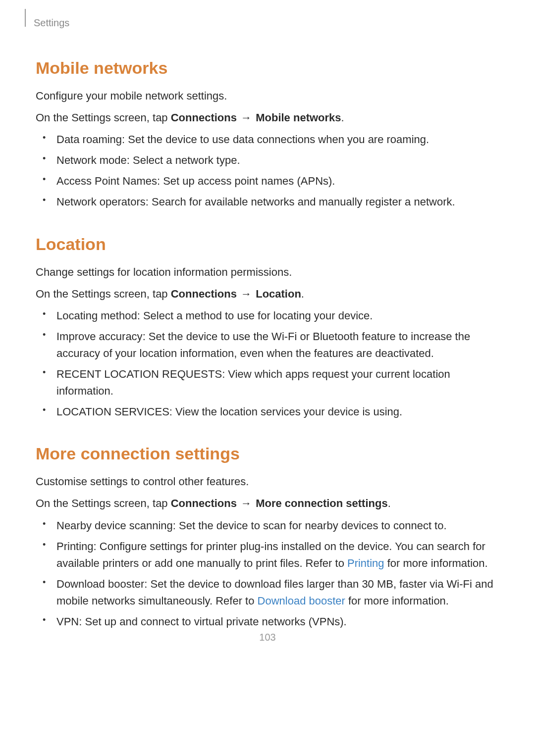 This screenshot has height=756, width=535. What do you see at coordinates (107, 181) in the screenshot?
I see `item-name: Access Point Names` at bounding box center [107, 181].